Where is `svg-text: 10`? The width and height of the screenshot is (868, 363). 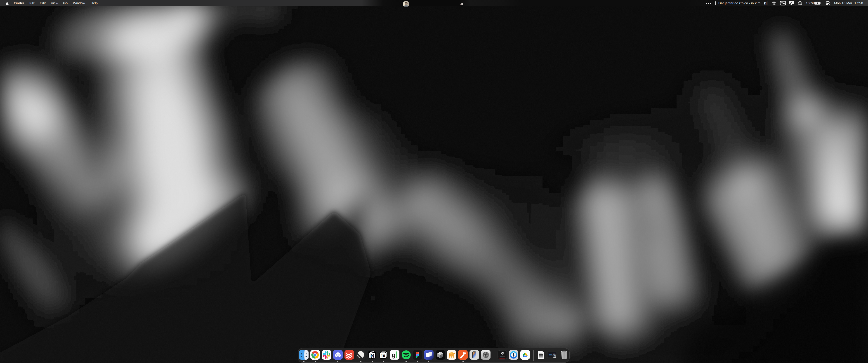
svg-text: 10 is located at coordinates (383, 356).